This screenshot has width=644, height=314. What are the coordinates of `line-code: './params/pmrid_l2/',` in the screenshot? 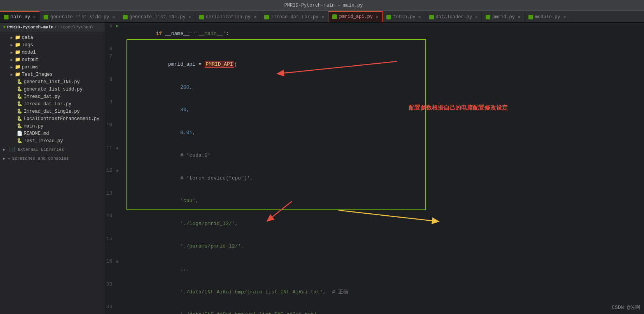 It's located at (382, 247).